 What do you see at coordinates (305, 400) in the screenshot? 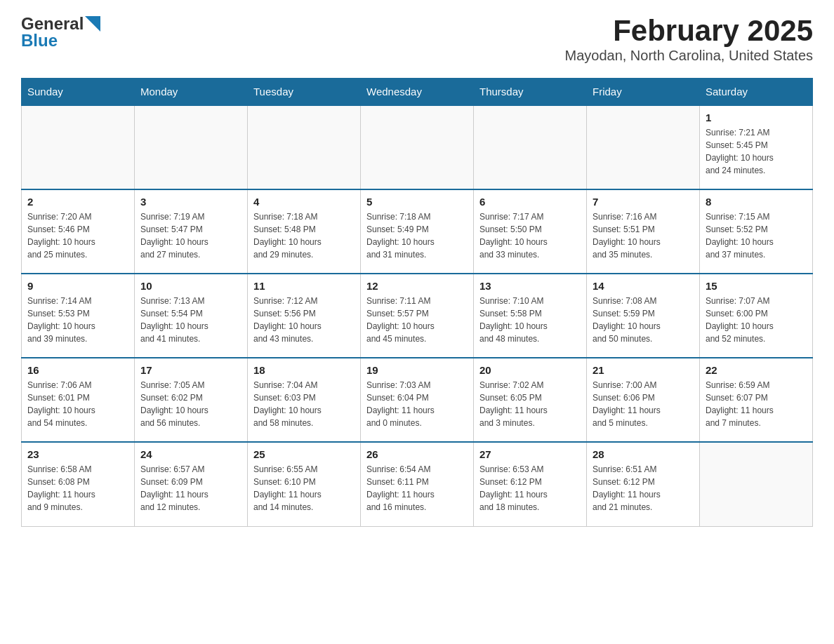
I see `calendar-cell: 18Sunrise: 7:04 AM Sunset: 6:03 PM Dayli…` at bounding box center [305, 400].